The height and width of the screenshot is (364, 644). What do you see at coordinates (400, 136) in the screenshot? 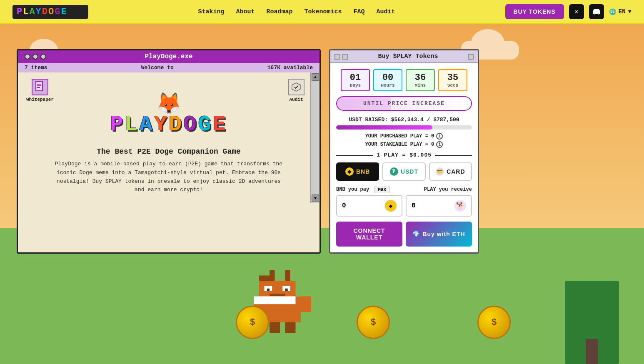
I see `purchased-play-text: YOUR PURCHASED PLAY = 0` at bounding box center [400, 136].